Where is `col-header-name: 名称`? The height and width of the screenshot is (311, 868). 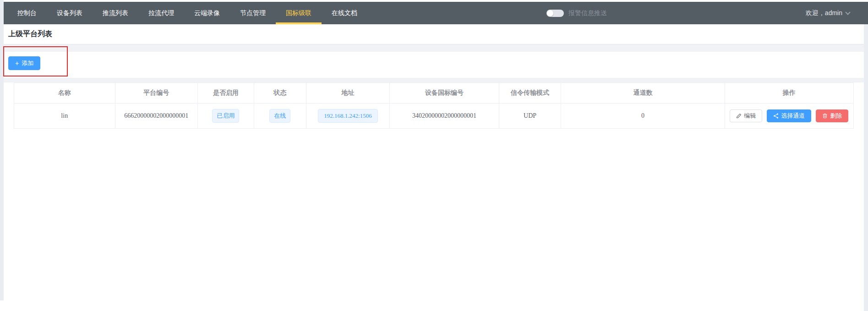 col-header-name: 名称 is located at coordinates (65, 93).